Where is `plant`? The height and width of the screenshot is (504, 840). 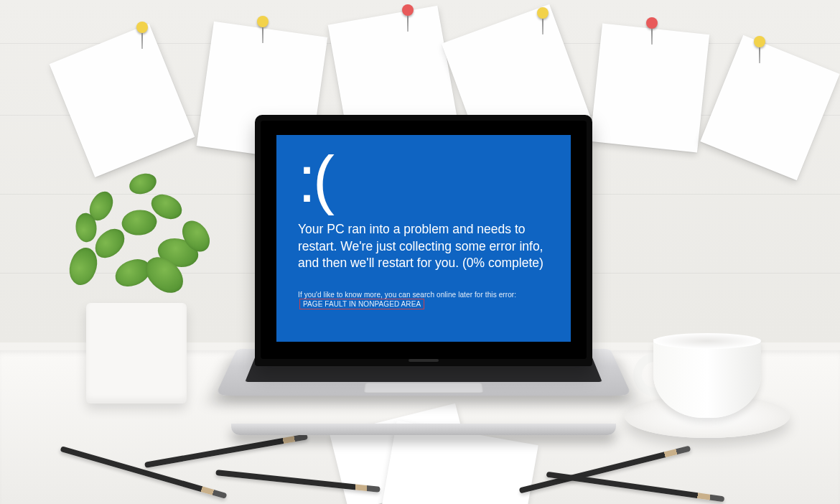 plant is located at coordinates (136, 231).